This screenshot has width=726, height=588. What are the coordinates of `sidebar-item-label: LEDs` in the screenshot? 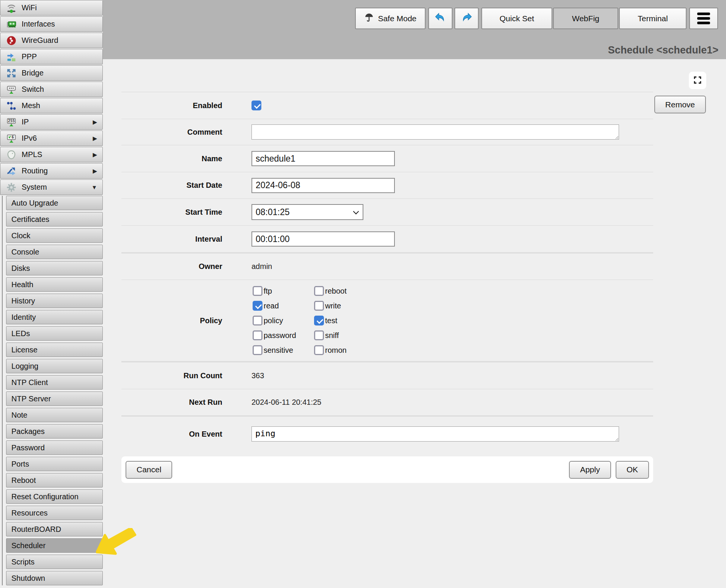 It's located at (20, 334).